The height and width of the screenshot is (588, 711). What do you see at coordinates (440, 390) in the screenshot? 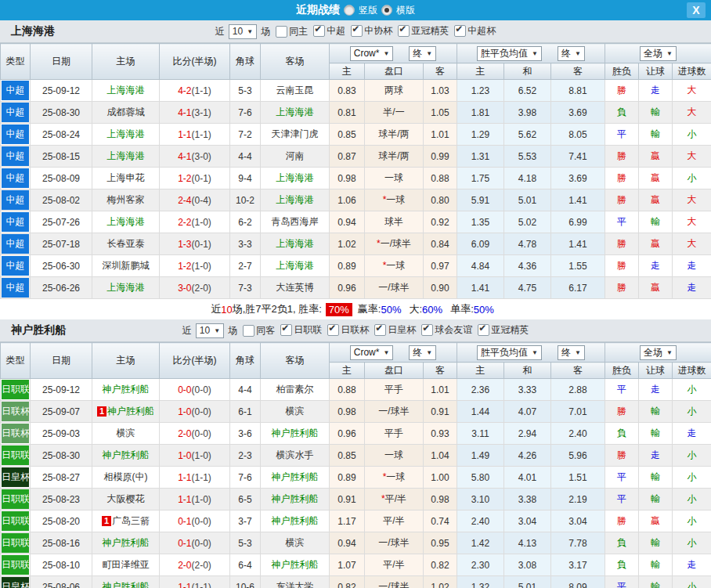
I see `cell-odds-away: 1.01` at bounding box center [440, 390].